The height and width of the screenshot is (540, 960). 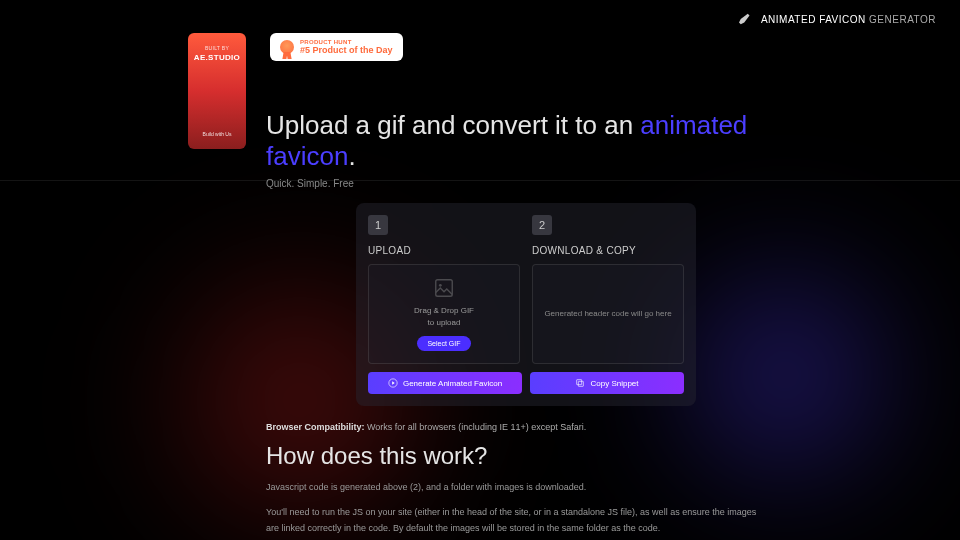 I want to click on how-heading: How does this work?, so click(x=526, y=456).